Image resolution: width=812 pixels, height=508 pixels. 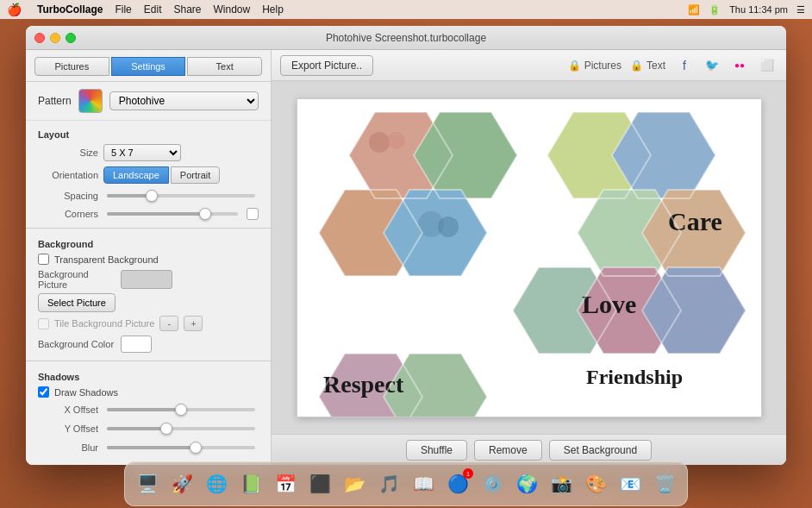 What do you see at coordinates (148, 412) in the screenshot?
I see `shadows-section: Shadows Draw Shadows X Offset` at bounding box center [148, 412].